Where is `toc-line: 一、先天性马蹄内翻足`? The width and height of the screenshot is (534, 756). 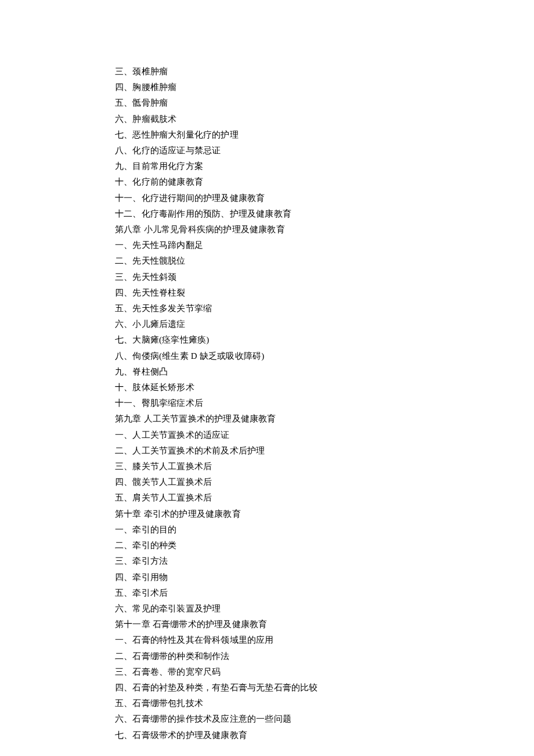 toc-line: 一、先天性马蹄内翻足 is located at coordinates (324, 245).